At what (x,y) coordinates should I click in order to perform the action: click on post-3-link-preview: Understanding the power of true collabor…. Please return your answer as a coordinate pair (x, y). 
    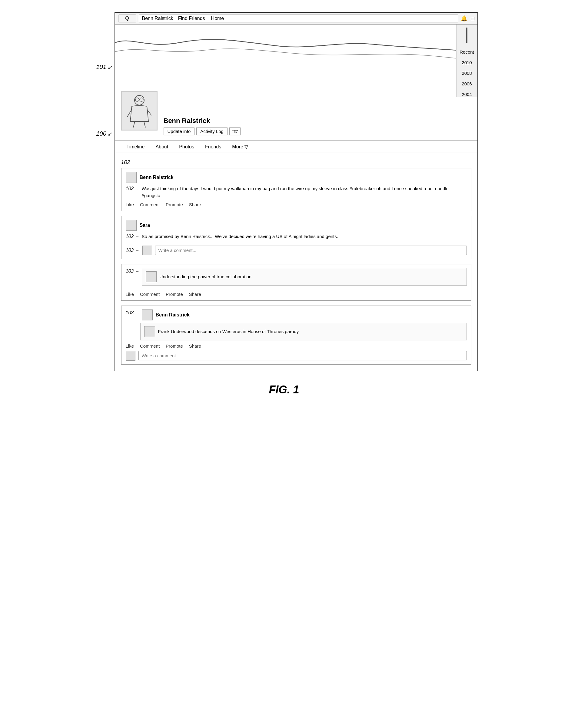
    Looking at the image, I should click on (304, 277).